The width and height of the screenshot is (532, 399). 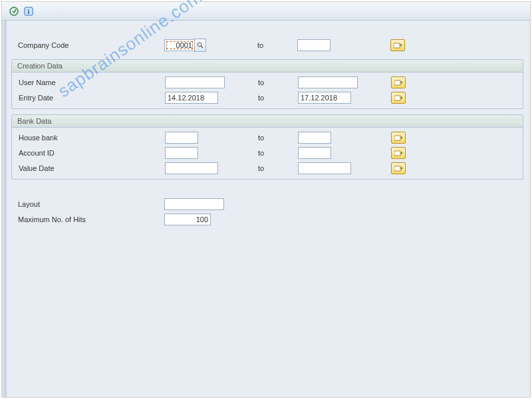 I want to click on label-account-id: Account ID, so click(x=88, y=153).